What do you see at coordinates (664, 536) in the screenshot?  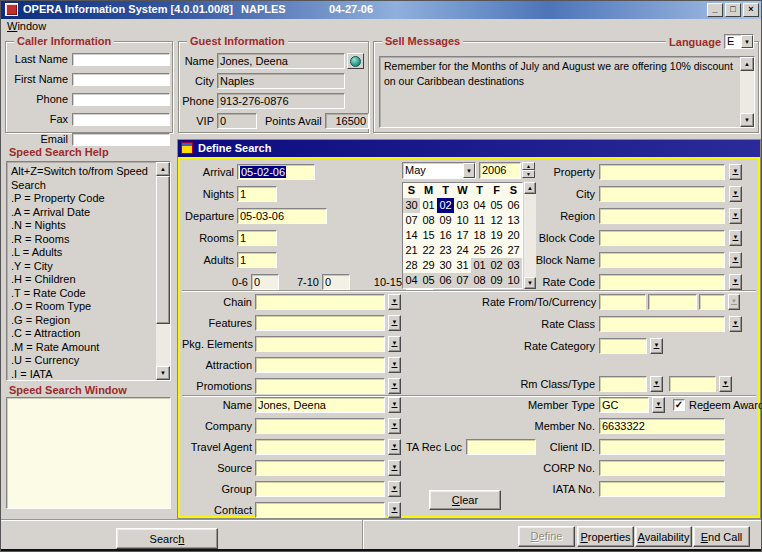 I see `availability-button: Availability` at bounding box center [664, 536].